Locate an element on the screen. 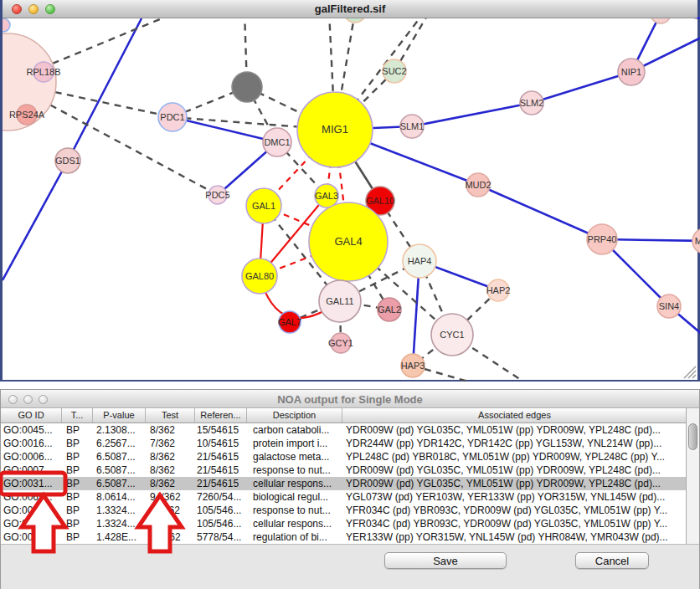 The height and width of the screenshot is (589, 700). save-button: Save is located at coordinates (445, 561).